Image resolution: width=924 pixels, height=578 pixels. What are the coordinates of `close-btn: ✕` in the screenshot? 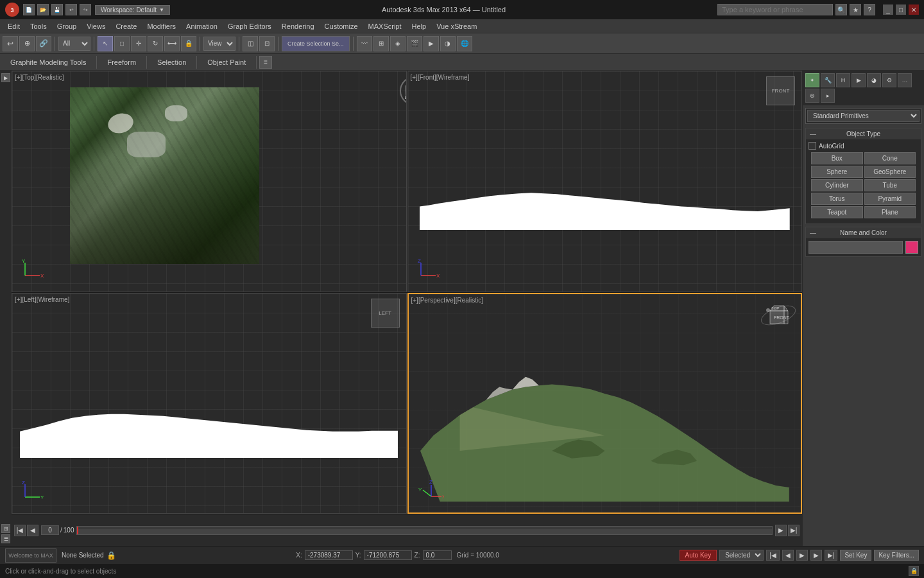 It's located at (914, 10).